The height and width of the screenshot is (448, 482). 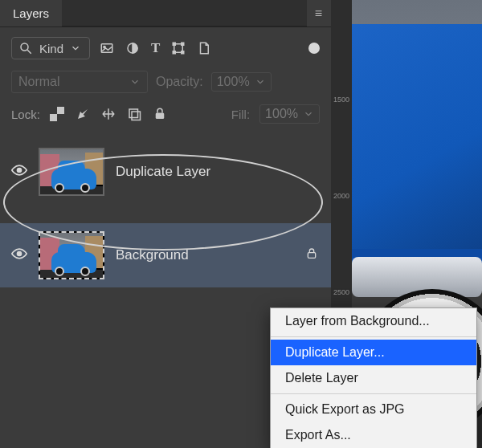 What do you see at coordinates (165, 255) in the screenshot?
I see `layer-row-background: Background` at bounding box center [165, 255].